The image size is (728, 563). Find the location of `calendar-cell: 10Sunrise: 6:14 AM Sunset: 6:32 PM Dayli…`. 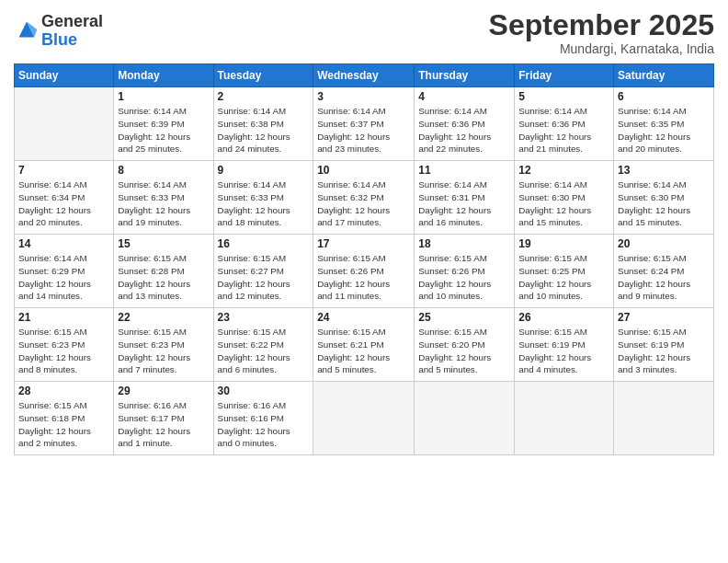

calendar-cell: 10Sunrise: 6:14 AM Sunset: 6:32 PM Dayli… is located at coordinates (364, 198).